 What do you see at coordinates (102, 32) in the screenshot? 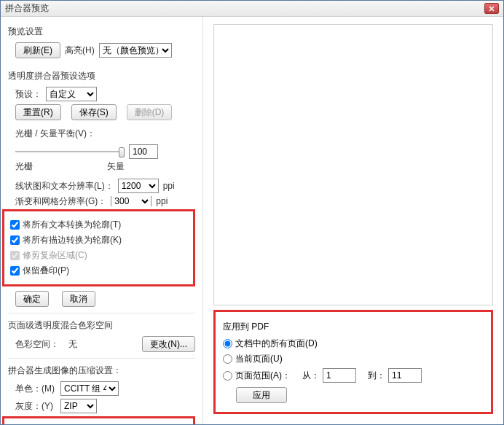
I see `preview-settings-heading: 预览设置` at bounding box center [102, 32].